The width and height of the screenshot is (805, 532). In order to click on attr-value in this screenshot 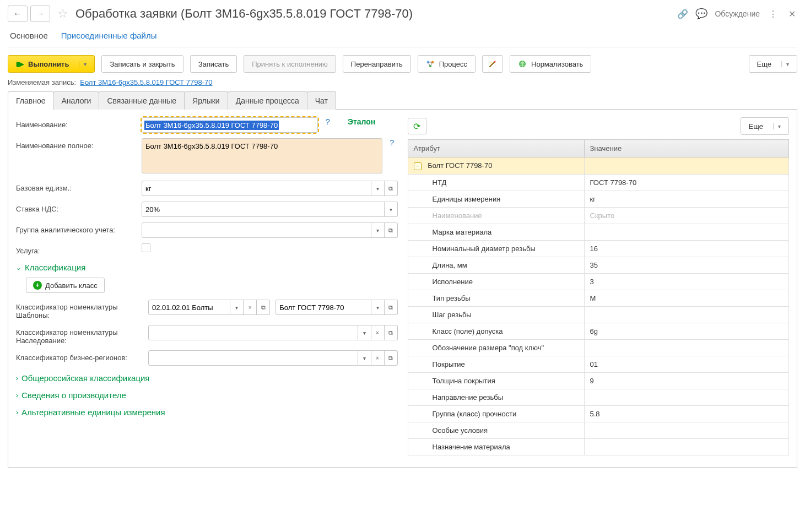, I will do `click(687, 348)`.